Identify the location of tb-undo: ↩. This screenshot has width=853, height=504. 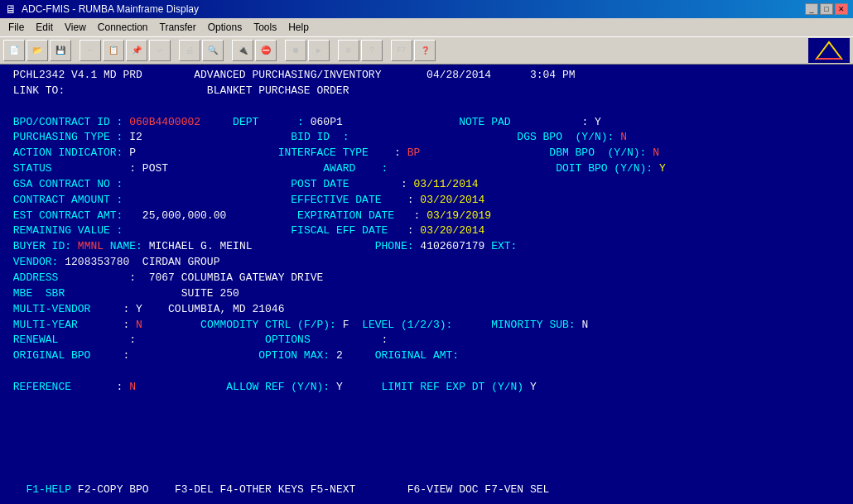
(160, 50).